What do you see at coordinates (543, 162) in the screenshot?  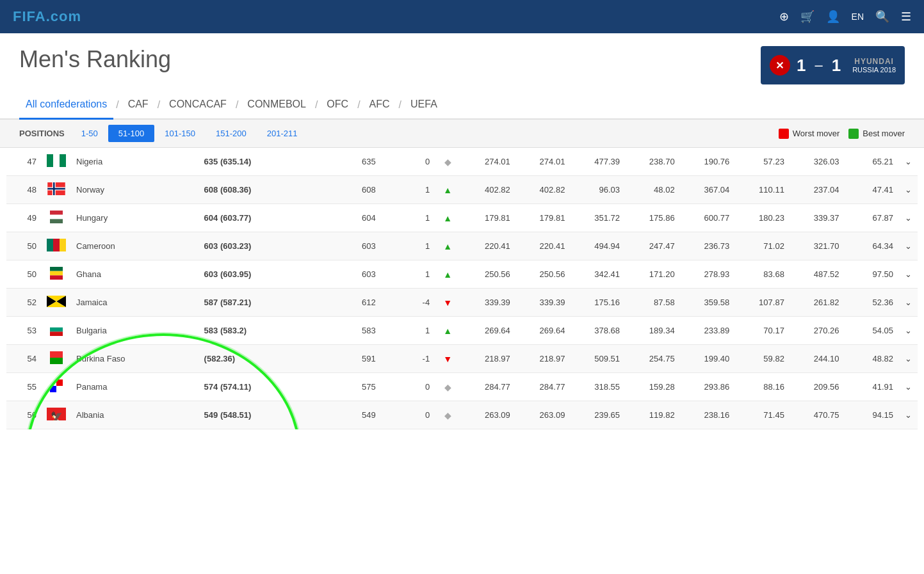 I see `col2: 274.01` at bounding box center [543, 162].